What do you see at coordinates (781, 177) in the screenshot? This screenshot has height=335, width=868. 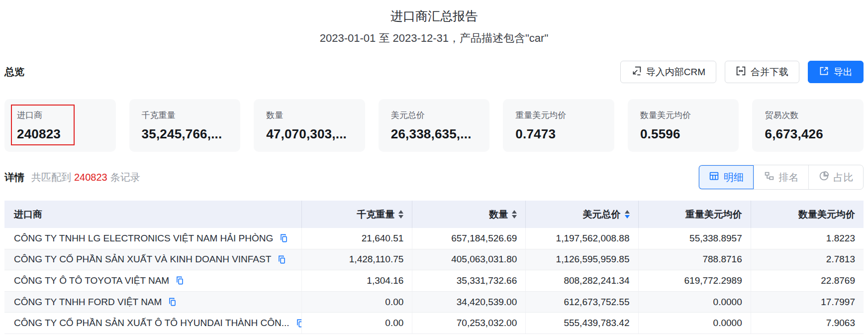 I see `tab-ranking: 排名` at bounding box center [781, 177].